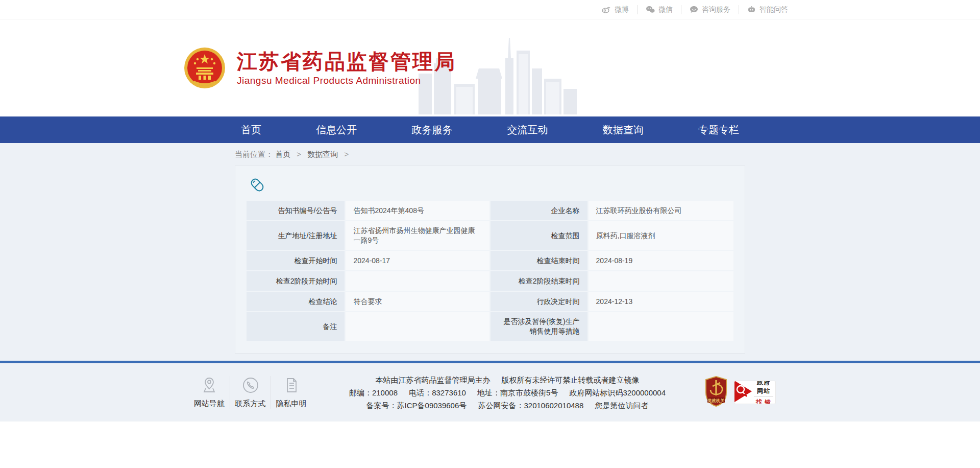 The height and width of the screenshot is (468, 980). Describe the element at coordinates (768, 10) in the screenshot. I see `topbar-item-smart-qa: 智能问答` at that location.